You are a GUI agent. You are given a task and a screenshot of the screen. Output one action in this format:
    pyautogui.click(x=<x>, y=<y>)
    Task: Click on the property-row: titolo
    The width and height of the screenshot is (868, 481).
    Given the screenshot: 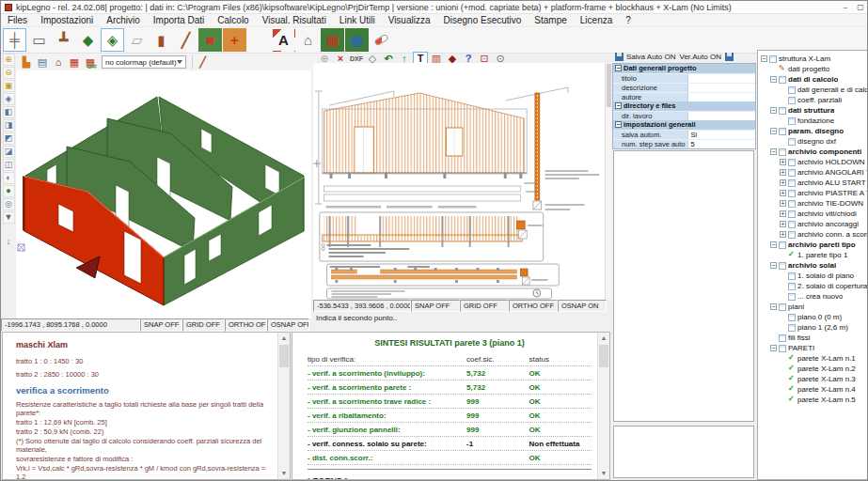 What is the action you would take?
    pyautogui.click(x=685, y=78)
    